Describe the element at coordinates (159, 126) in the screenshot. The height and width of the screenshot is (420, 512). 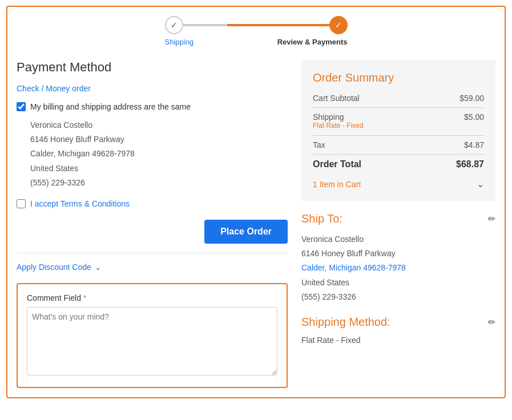
I see `address-name: Veronica Costello` at that location.